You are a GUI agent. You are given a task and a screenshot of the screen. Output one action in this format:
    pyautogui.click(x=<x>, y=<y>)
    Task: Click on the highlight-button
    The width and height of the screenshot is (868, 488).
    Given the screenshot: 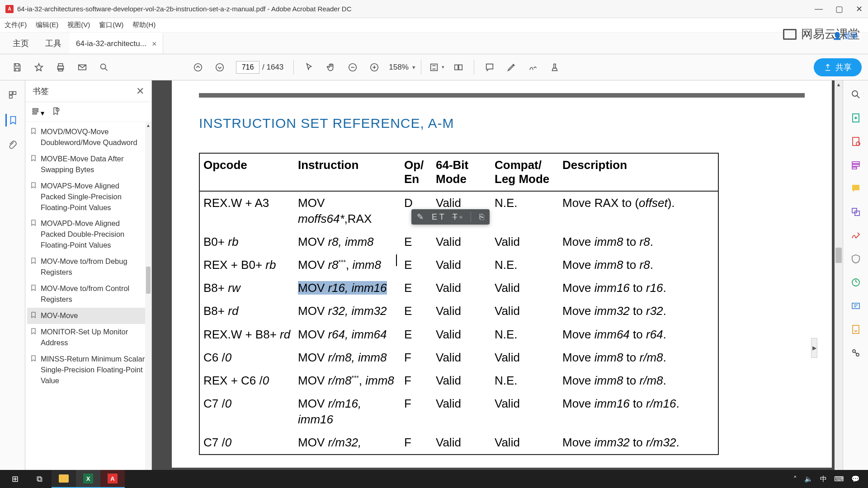 What is the action you would take?
    pyautogui.click(x=511, y=67)
    